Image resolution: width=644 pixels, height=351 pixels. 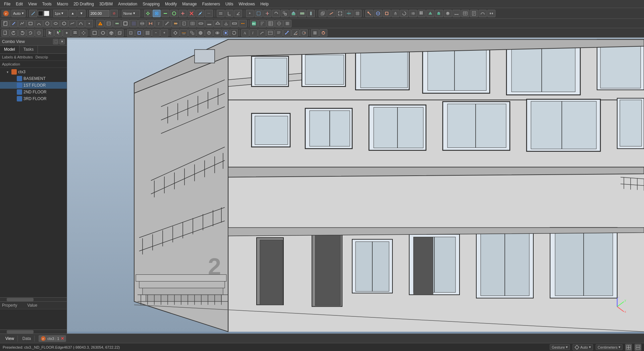 I want to click on frame-icon, so click(x=125, y=24).